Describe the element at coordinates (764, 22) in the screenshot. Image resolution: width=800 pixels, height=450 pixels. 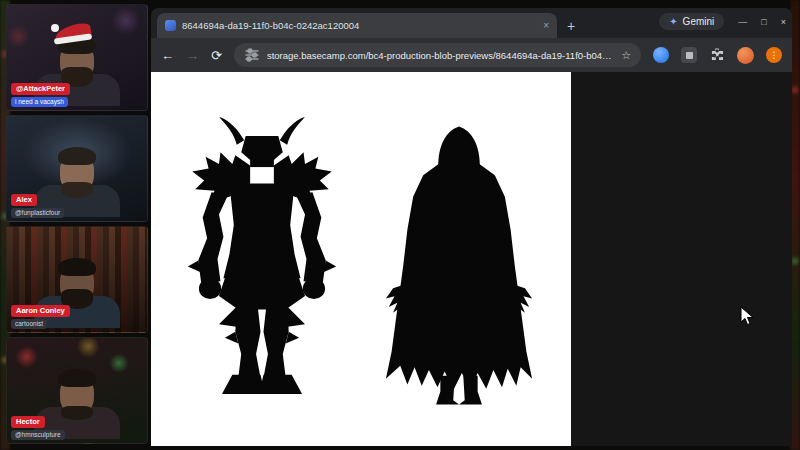
I see `maximize-button: □` at that location.